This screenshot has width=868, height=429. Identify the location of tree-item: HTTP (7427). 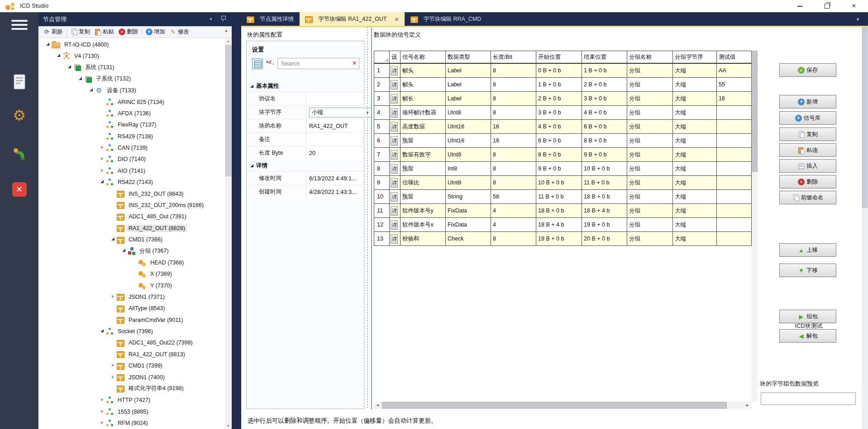
(132, 401).